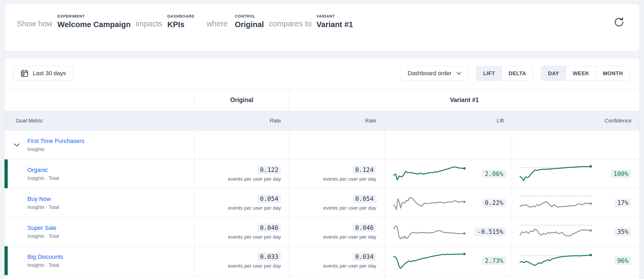 This screenshot has height=279, width=644. What do you see at coordinates (322, 73) in the screenshot?
I see `toolbar: Last 30 days Dashboard order LIFTDELTA D…` at bounding box center [322, 73].